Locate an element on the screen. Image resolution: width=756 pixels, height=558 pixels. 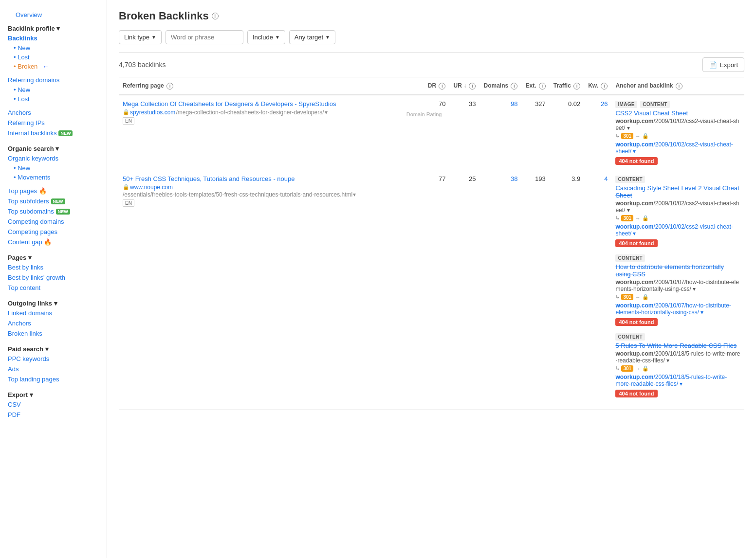
domain-link: www.noupe.com is located at coordinates (151, 187).